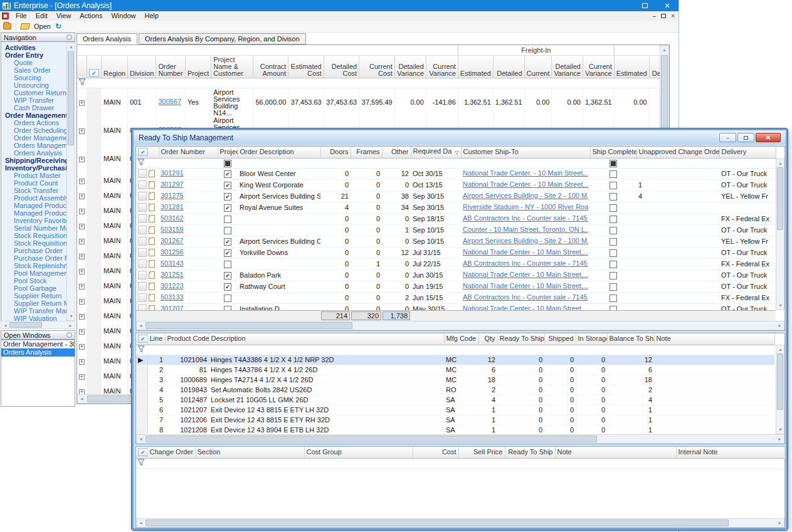  What do you see at coordinates (38, 281) in the screenshot?
I see `sidebar-item-pool-stock: Pool Stock` at bounding box center [38, 281].